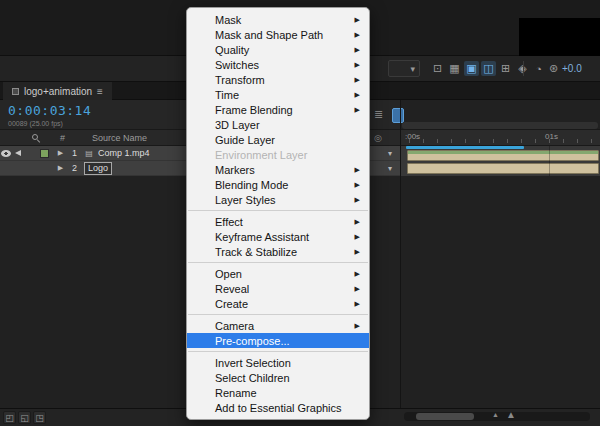 This screenshot has width=600, height=426. Describe the element at coordinates (278, 392) in the screenshot. I see `menu-item-rename: Rename` at that location.